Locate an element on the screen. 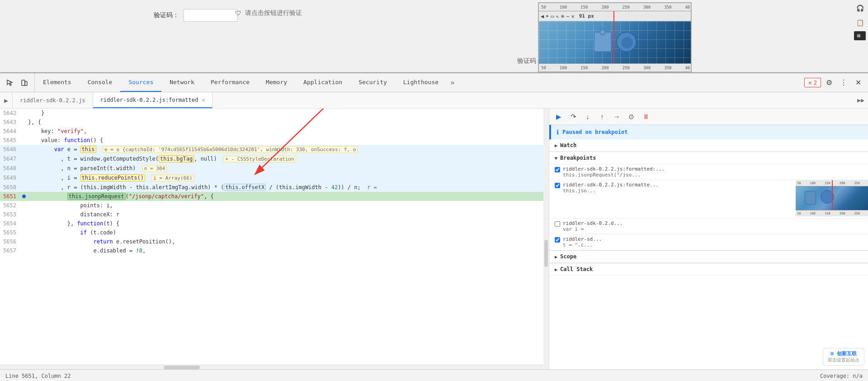  tab-sources: Sources is located at coordinates (141, 82).